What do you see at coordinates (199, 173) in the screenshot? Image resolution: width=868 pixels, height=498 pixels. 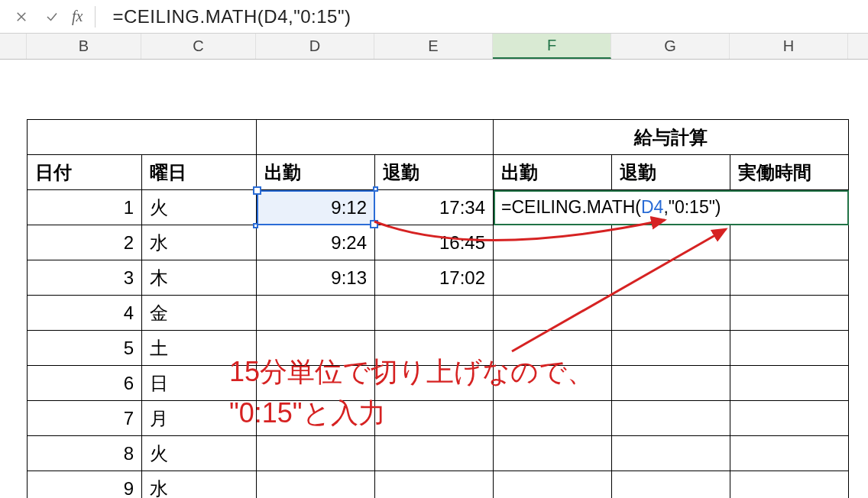 I see `header-weekday: 曜日` at bounding box center [199, 173].